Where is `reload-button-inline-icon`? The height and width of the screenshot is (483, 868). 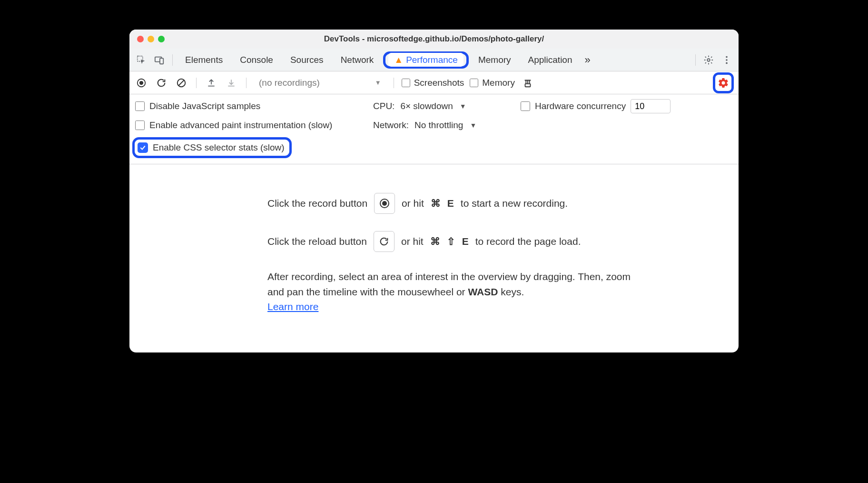 reload-button-inline-icon is located at coordinates (384, 242).